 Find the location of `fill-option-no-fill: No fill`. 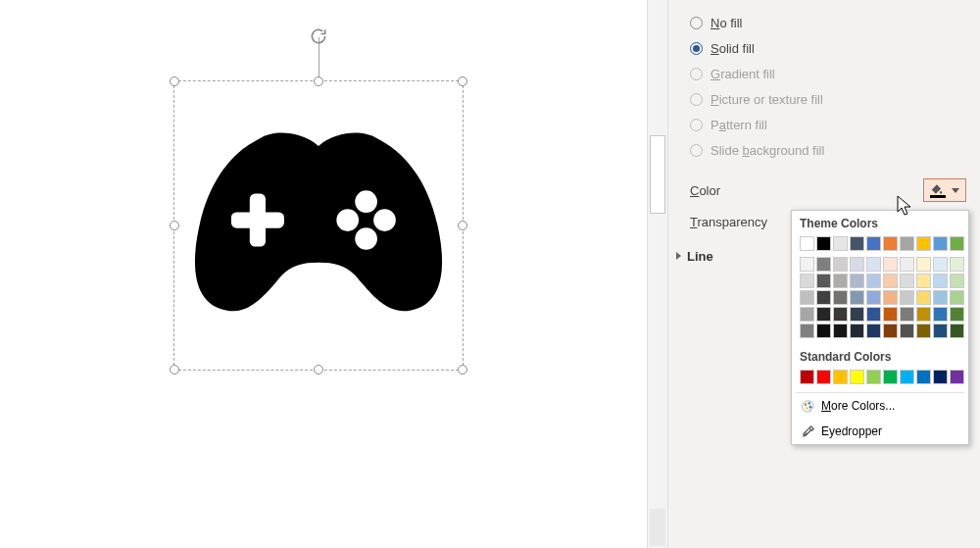

fill-option-no-fill: No fill is located at coordinates (828, 23).